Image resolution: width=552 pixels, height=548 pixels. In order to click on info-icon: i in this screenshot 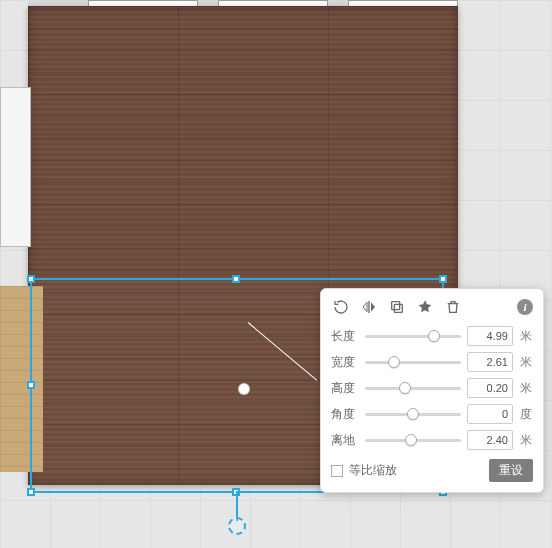, I will do `click(525, 307)`.